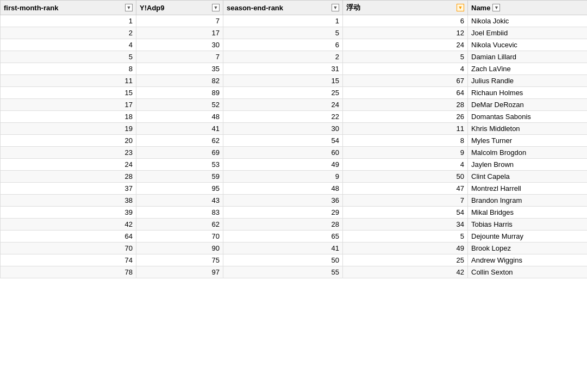 The width and height of the screenshot is (587, 392). Describe the element at coordinates (528, 153) in the screenshot. I see `cell-name: Malcolm Brogdon` at that location.